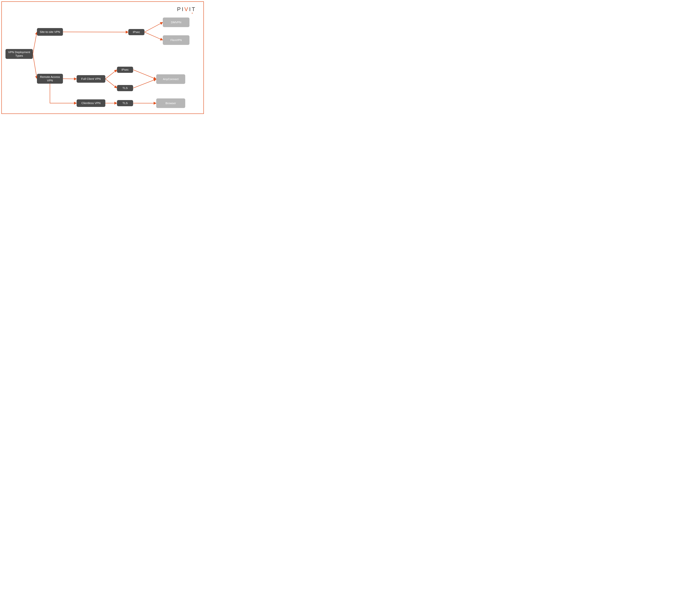  What do you see at coordinates (171, 79) in the screenshot?
I see `node-anyconnect: AnyConnect` at bounding box center [171, 79].